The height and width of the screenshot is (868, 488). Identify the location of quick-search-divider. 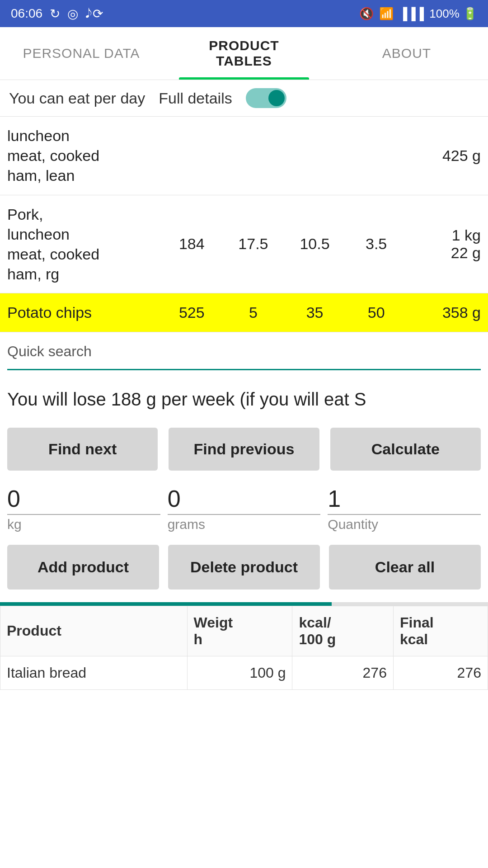
(244, 370).